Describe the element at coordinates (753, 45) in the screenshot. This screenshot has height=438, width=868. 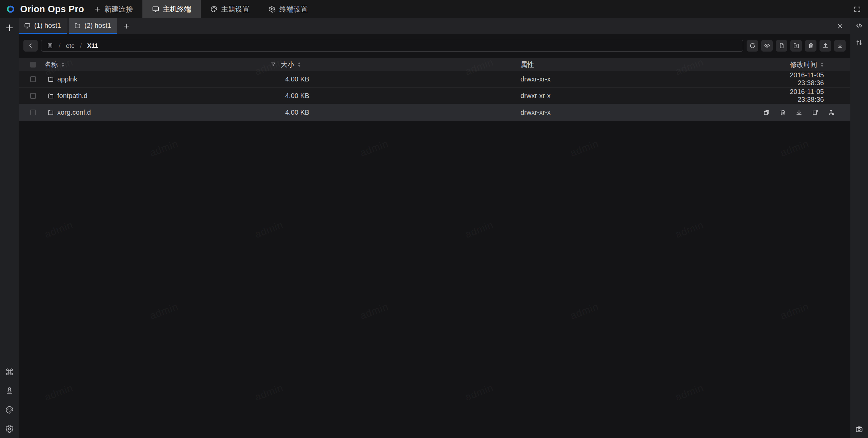
I see `refresh-icon` at that location.